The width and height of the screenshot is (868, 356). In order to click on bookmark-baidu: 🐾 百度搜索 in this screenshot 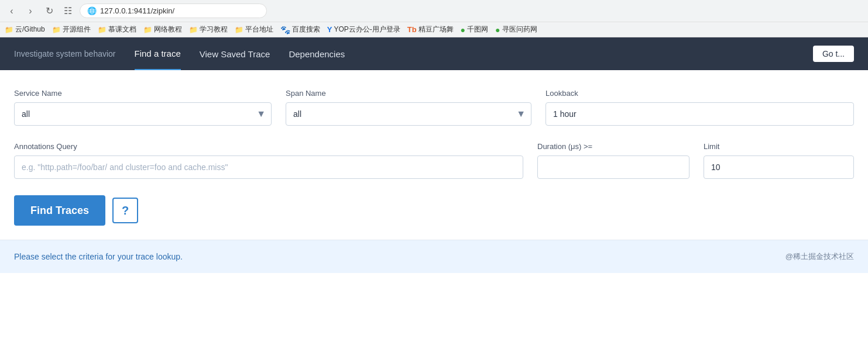, I will do `click(300, 29)`.